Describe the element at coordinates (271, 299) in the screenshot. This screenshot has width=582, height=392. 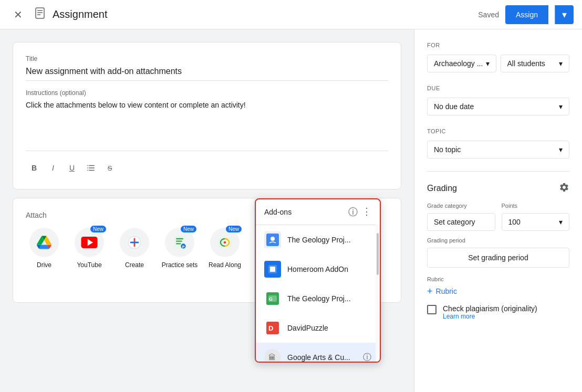
I see `svg-text: G` at that location.